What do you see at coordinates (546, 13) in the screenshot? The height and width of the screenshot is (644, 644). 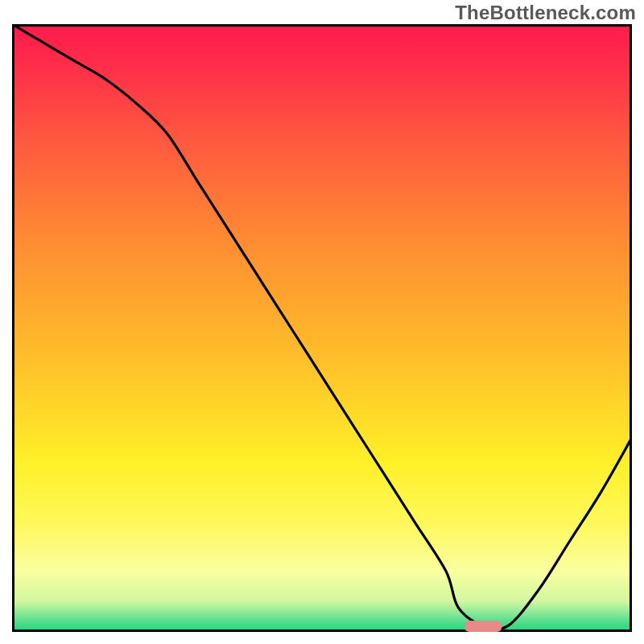 I see `watermark-label: TheBottleneck.com` at bounding box center [546, 13].